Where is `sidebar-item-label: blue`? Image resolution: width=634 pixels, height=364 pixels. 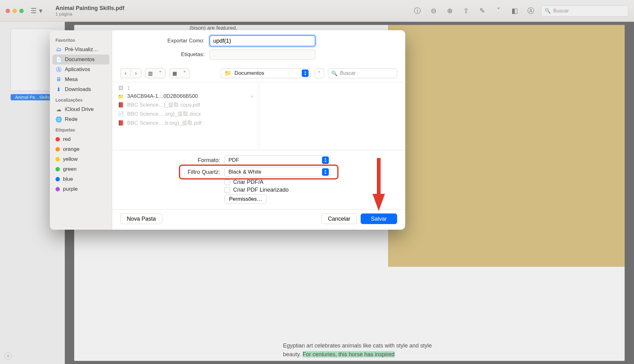
sidebar-item-label: blue is located at coordinates (68, 179).